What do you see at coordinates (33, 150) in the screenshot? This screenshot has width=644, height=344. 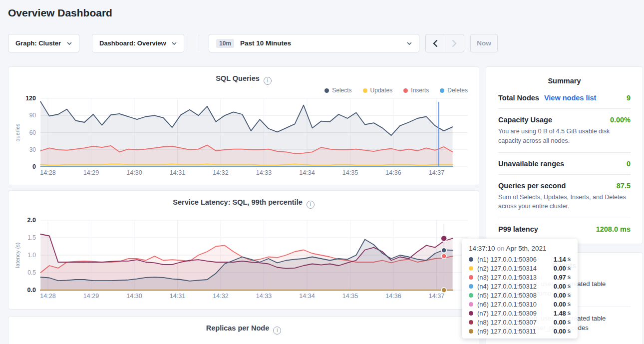 I see `svg-text: 30` at bounding box center [33, 150].